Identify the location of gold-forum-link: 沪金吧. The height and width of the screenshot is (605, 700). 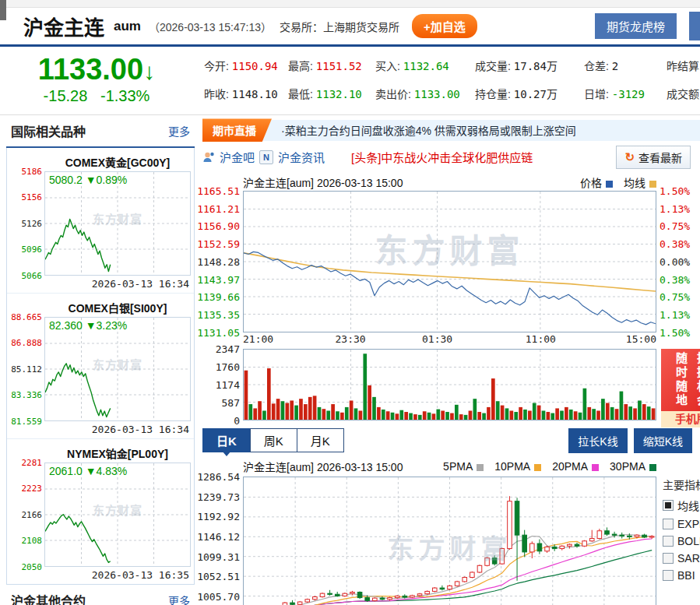
(237, 157).